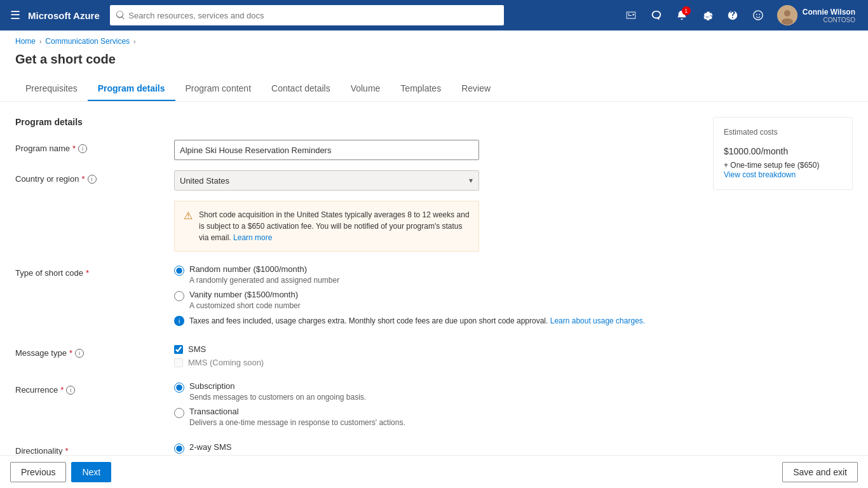  What do you see at coordinates (313, 15) in the screenshot?
I see `search-input` at bounding box center [313, 15].